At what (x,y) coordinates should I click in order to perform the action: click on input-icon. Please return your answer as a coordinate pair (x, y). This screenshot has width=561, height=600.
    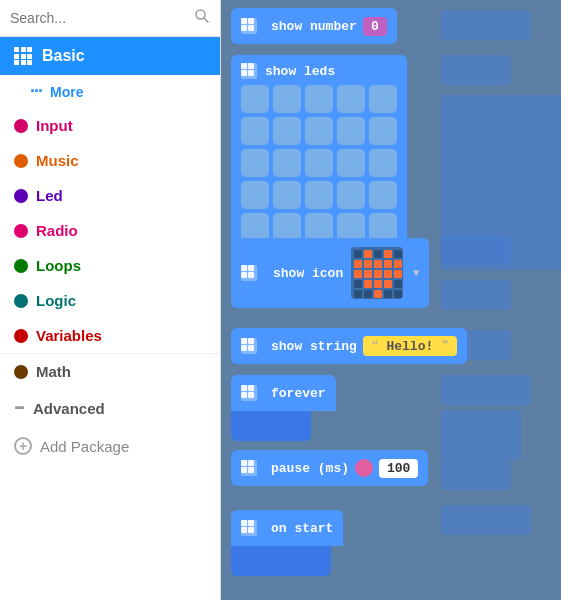
    Looking at the image, I should click on (21, 126).